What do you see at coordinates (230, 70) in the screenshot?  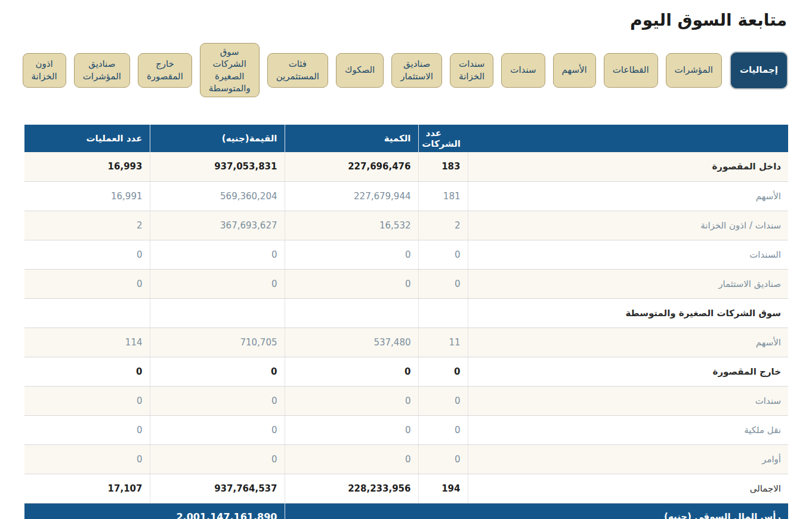 I see `tab-sme-market: سوق الشركات الصغيرة والمتوسطة` at bounding box center [230, 70].